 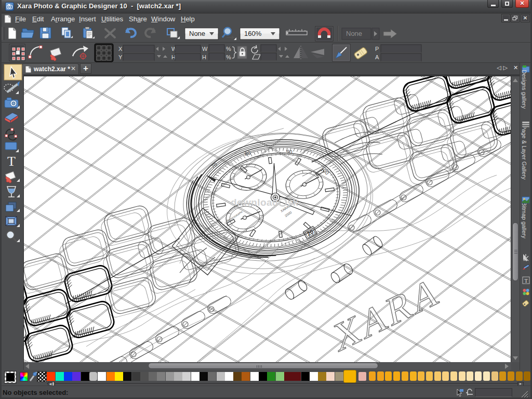 What do you see at coordinates (290, 152) in the screenshot?
I see `svg-text: 90` at bounding box center [290, 152].